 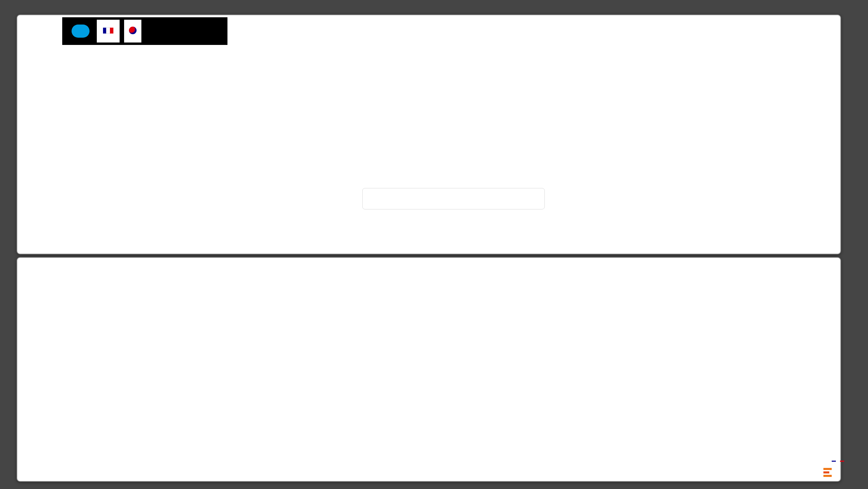 What do you see at coordinates (108, 30) in the screenshot?
I see `french-flag-icon` at bounding box center [108, 30].